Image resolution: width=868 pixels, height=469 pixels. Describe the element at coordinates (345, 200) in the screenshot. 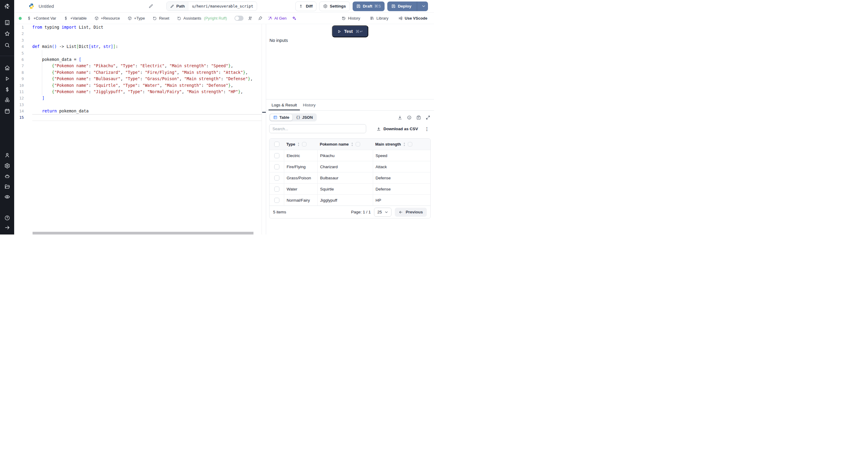

I see `table-cell: Jigglypuff` at that location.